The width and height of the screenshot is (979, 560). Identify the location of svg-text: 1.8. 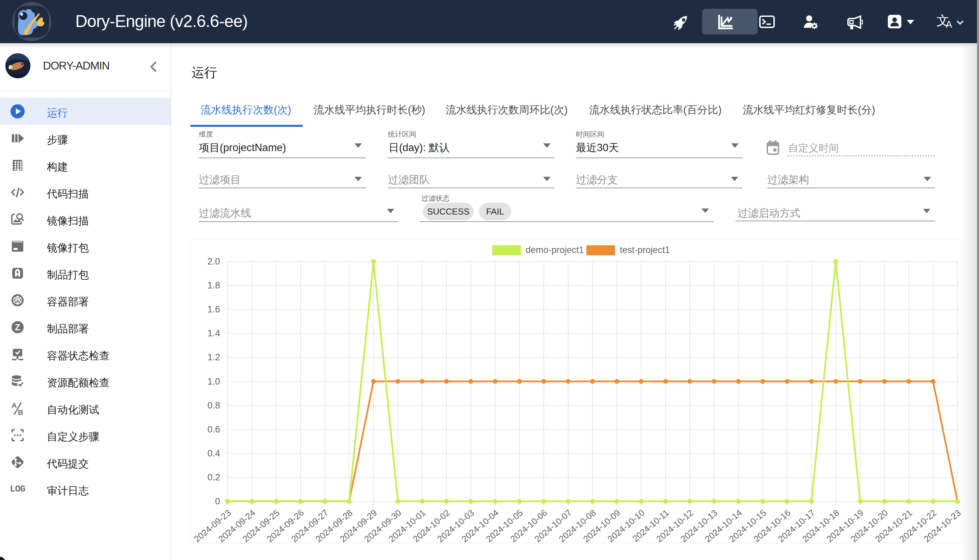
(214, 285).